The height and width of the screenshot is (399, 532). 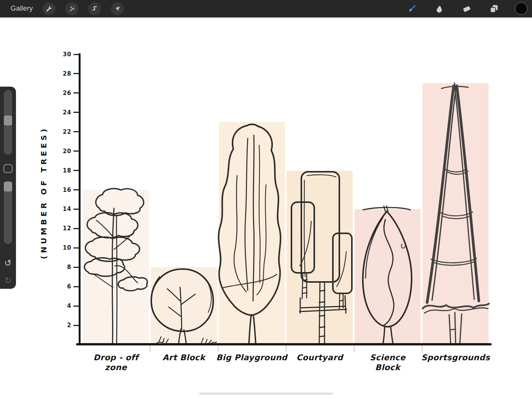 I want to click on modify-button, so click(x=8, y=169).